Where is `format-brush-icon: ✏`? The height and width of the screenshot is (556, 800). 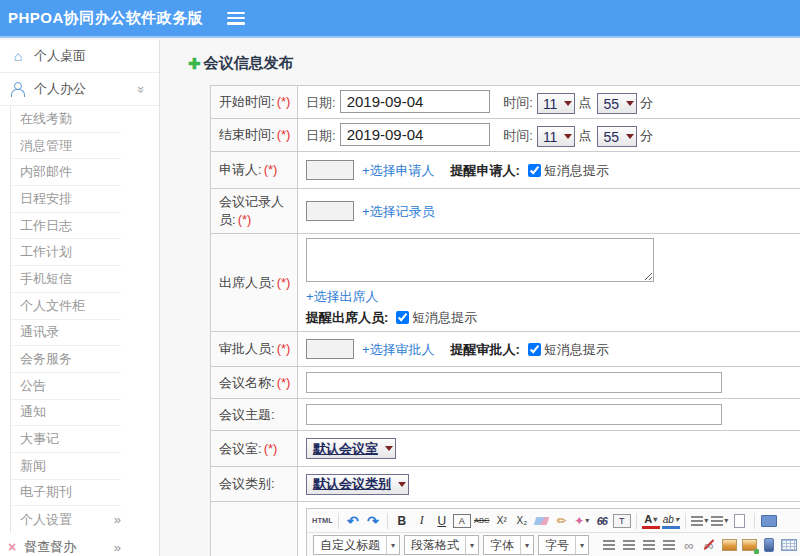 format-brush-icon: ✏ is located at coordinates (562, 521).